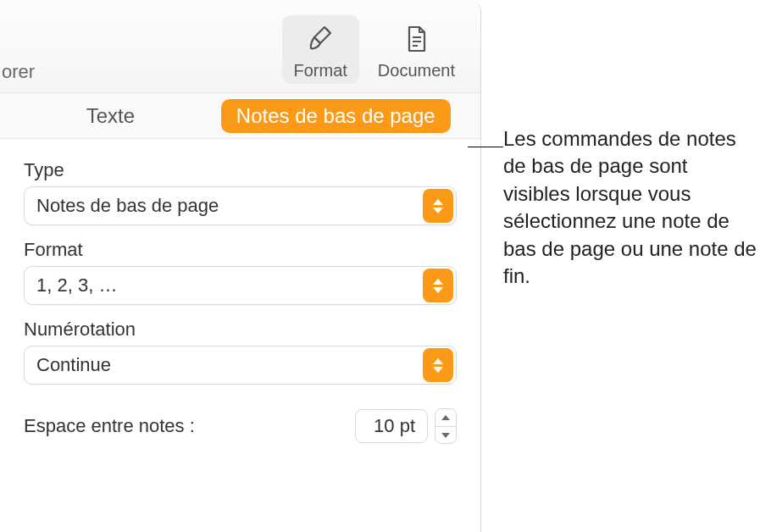 The image size is (771, 532). I want to click on document-icon, so click(416, 39).